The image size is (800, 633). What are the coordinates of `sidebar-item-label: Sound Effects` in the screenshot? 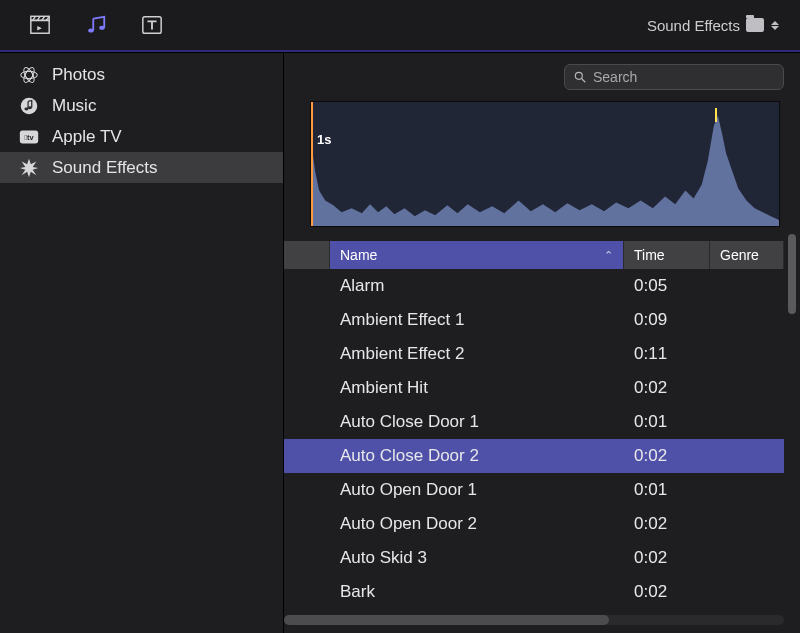 It's located at (105, 168).